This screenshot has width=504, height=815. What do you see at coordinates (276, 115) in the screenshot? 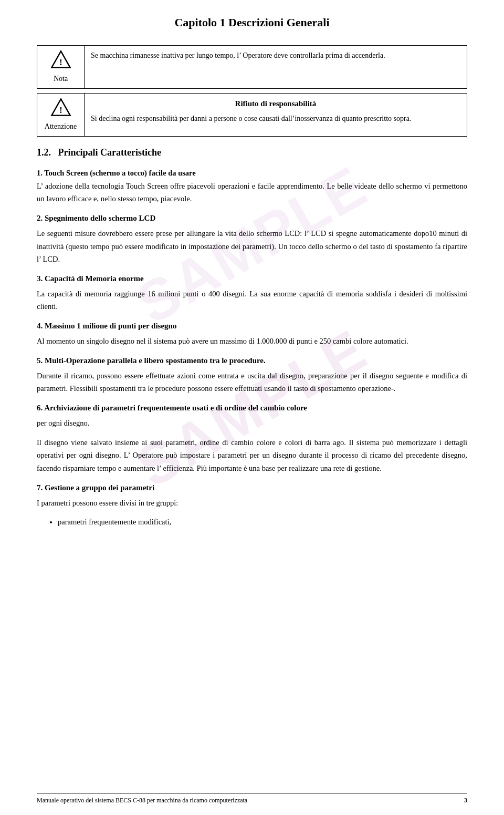
I see `attenzione-content: Rifiuto di responsabilità Si declina ogn…` at bounding box center [276, 115].